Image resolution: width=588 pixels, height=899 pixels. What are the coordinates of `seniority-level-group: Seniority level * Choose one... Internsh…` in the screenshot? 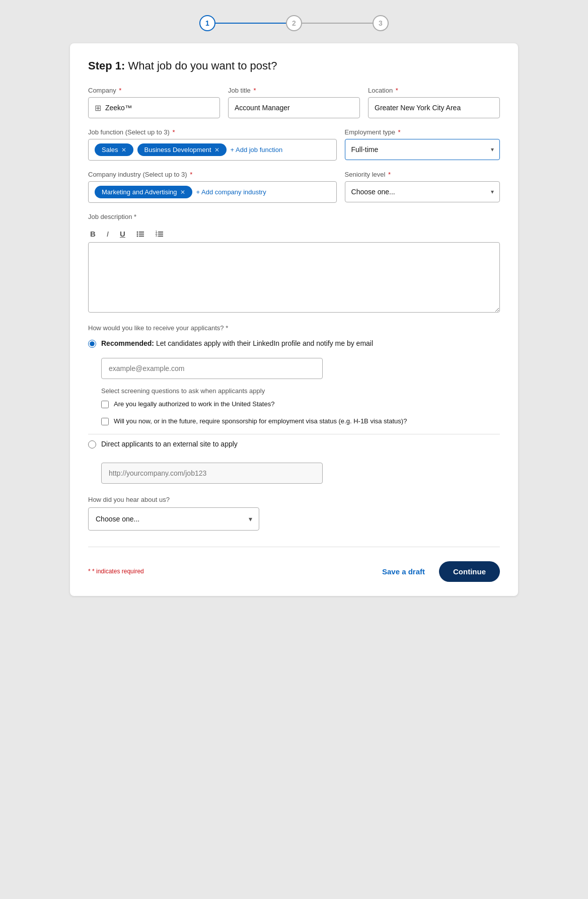 It's located at (422, 187).